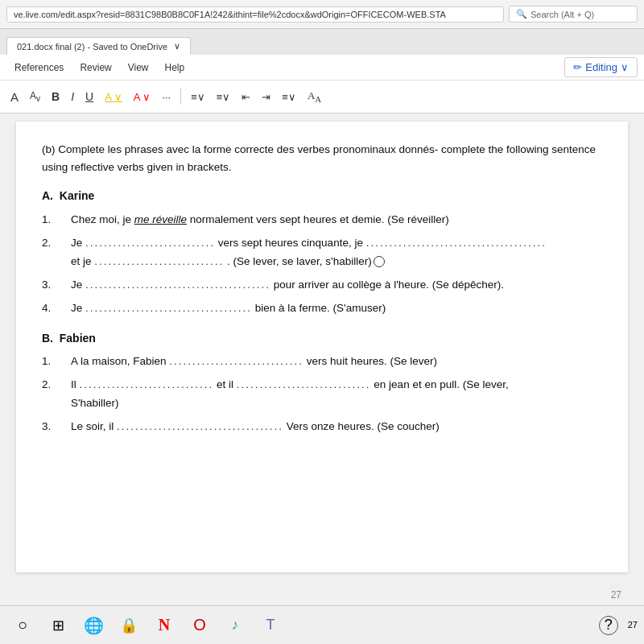  I want to click on align-button: ≡∨, so click(289, 97).